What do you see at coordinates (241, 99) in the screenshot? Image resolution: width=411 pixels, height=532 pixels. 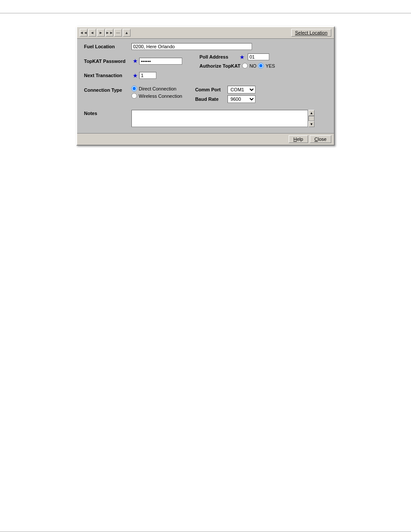 I see `baud-rate-select: 9600 19200 38400 57600 115200` at bounding box center [241, 99].